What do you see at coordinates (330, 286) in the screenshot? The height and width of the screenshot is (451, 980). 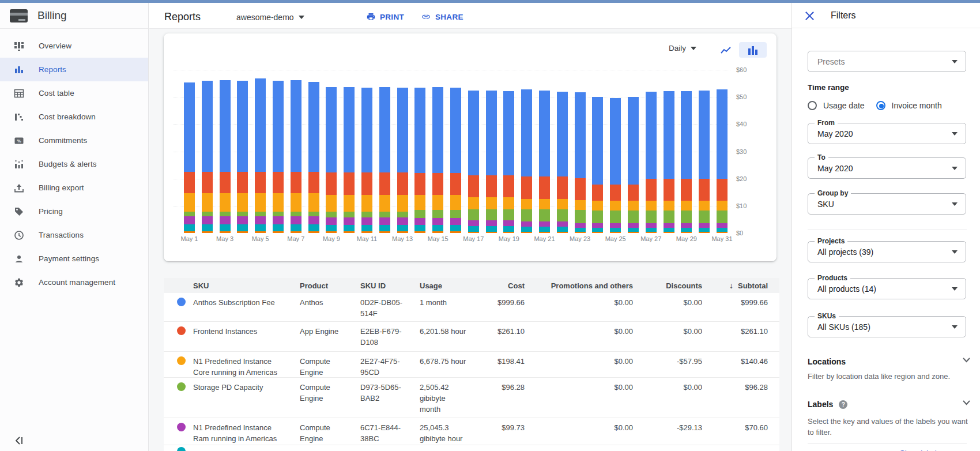 I see `column-header-product: Product` at bounding box center [330, 286].